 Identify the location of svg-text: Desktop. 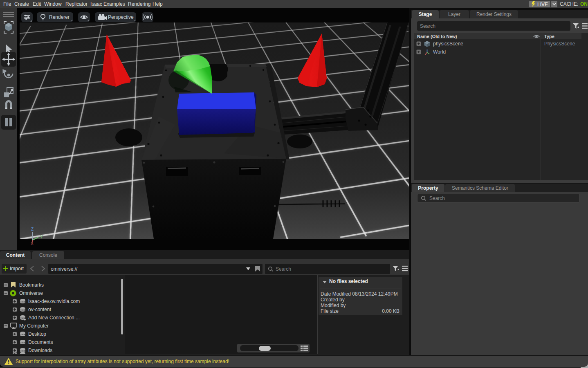
(37, 334).